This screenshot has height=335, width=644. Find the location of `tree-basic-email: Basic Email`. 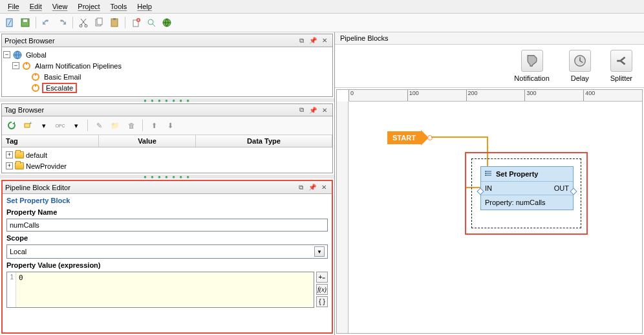

tree-basic-email: Basic Email is located at coordinates (62, 77).